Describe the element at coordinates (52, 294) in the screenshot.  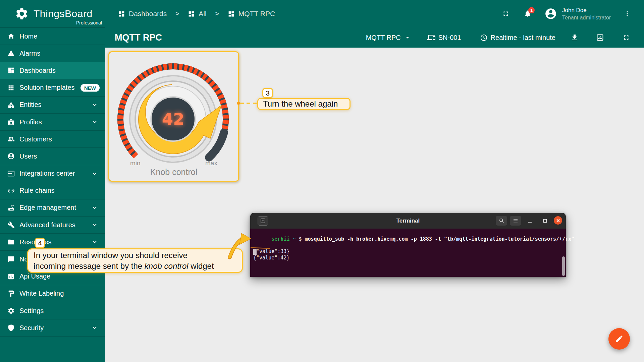
I see `sidebar-item-white-labeling: White Labeling` at that location.